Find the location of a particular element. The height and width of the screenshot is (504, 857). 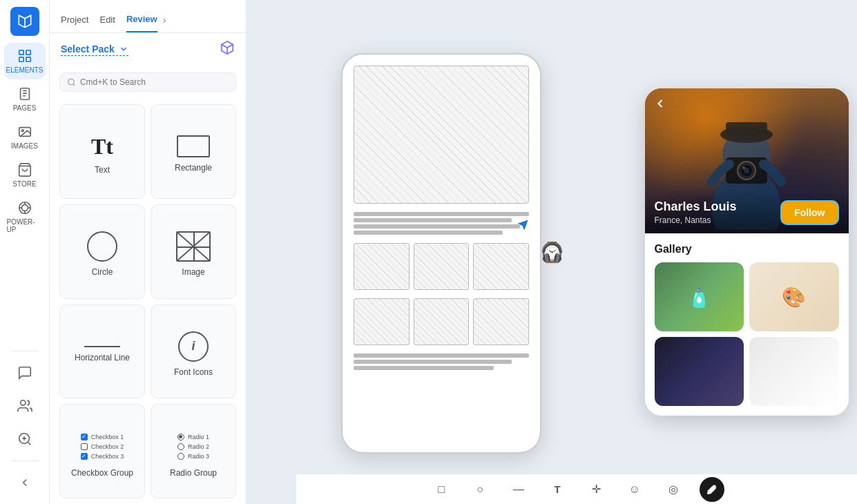

wf-bottom-text-block is located at coordinates (441, 362).